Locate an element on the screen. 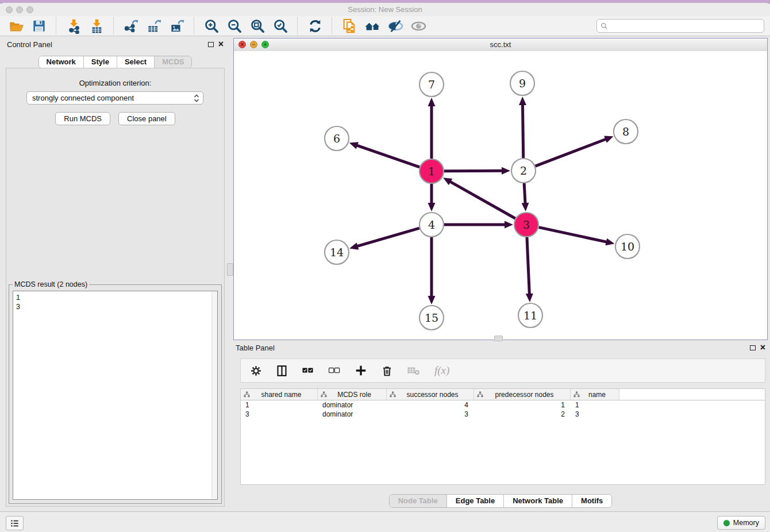  deselect-all-button is located at coordinates (334, 371).